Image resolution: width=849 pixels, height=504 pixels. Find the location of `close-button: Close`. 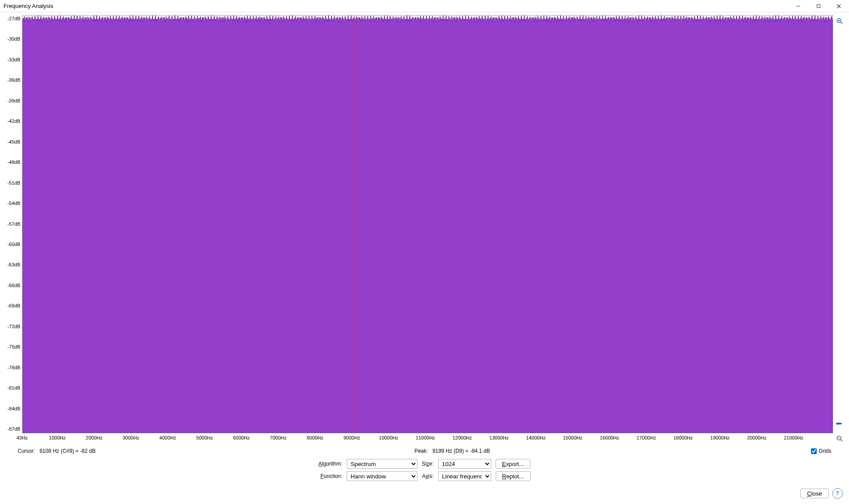

close-button: Close is located at coordinates (815, 493).